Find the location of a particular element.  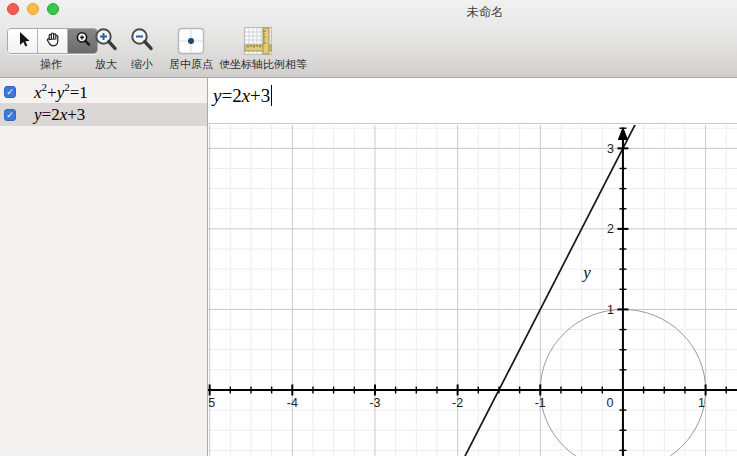

pan-mode-button is located at coordinates (53, 41).